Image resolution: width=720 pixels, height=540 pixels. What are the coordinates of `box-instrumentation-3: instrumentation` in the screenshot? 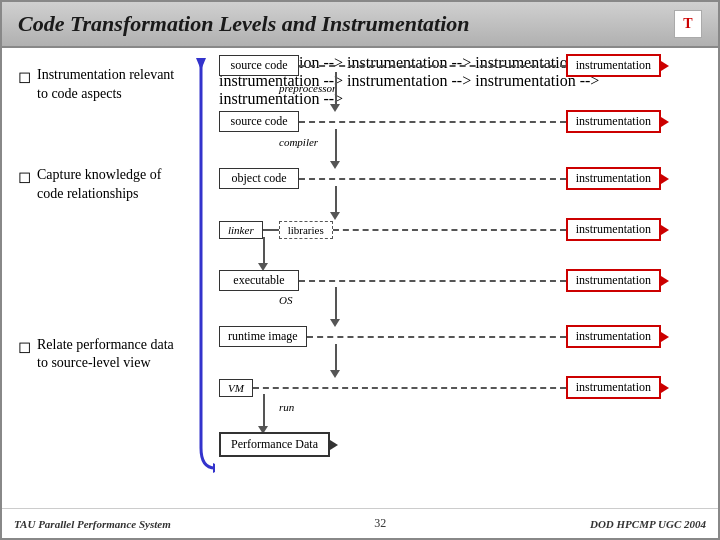 It's located at (614, 178).